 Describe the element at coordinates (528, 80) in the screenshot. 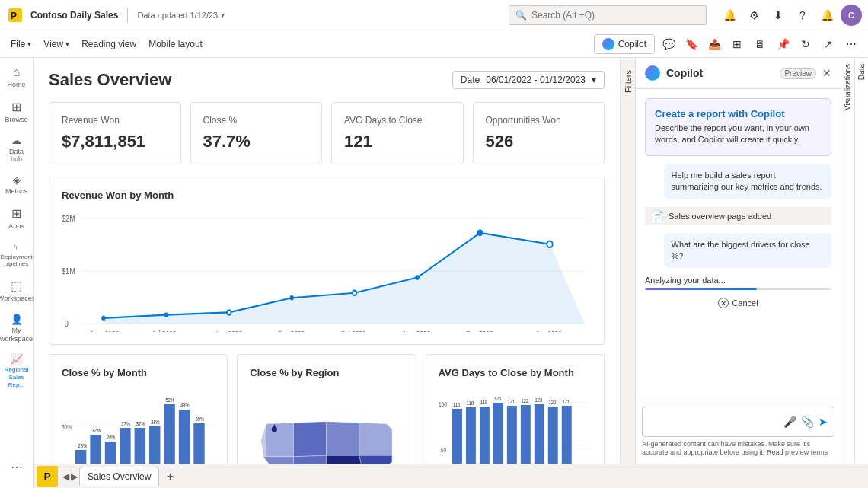

I see `date-filter: Date 06/01/2022 - 01/12/2023 ▾` at that location.